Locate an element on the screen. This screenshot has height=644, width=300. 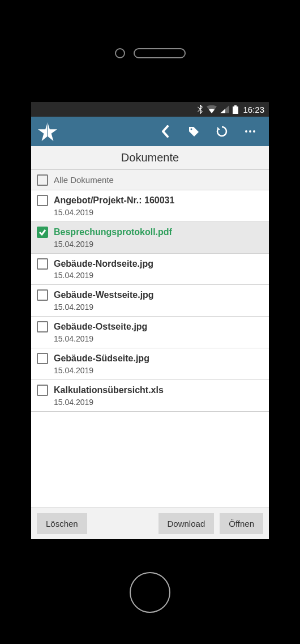
app-bar is located at coordinates (150, 131).